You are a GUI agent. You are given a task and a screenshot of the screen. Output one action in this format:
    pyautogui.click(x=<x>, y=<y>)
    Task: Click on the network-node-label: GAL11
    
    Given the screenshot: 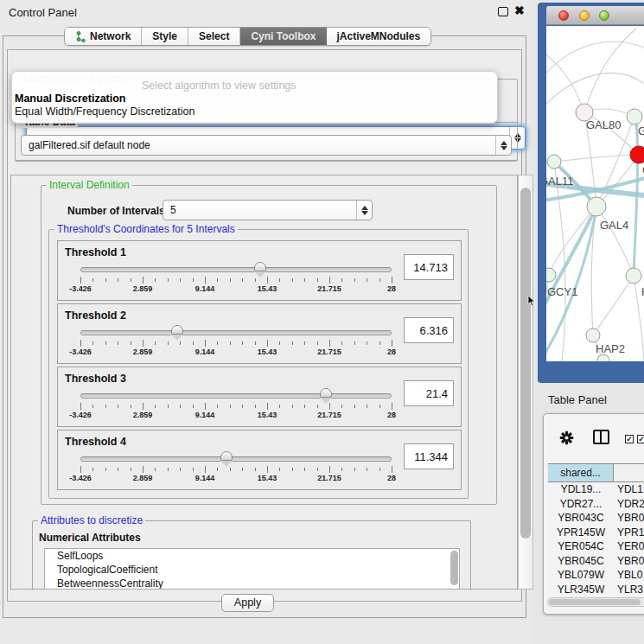 What is the action you would take?
    pyautogui.click(x=560, y=182)
    